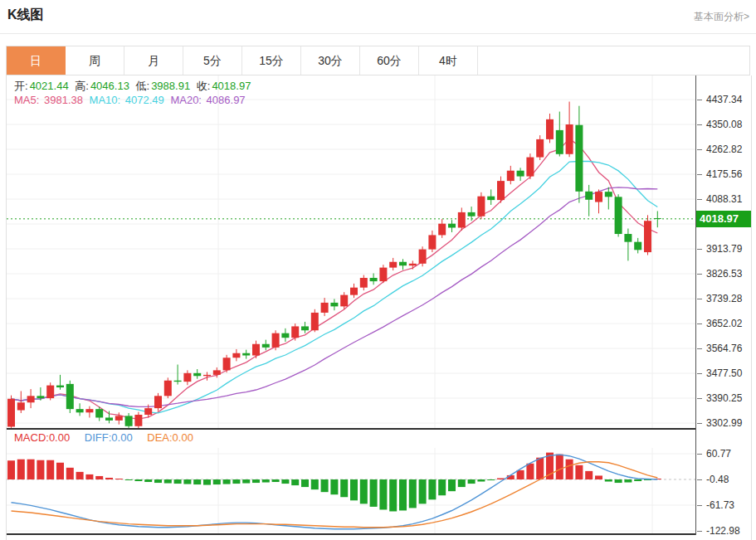 This screenshot has width=756, height=540. I want to click on price-axis-label: 3652.02, so click(724, 324).